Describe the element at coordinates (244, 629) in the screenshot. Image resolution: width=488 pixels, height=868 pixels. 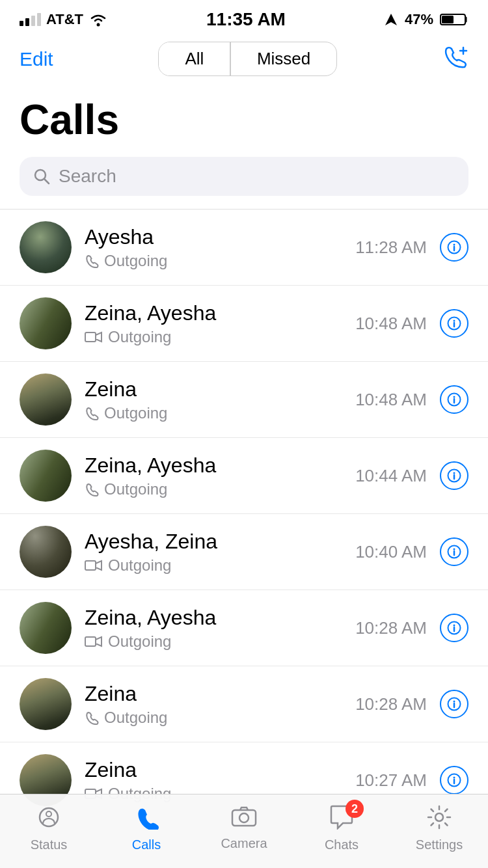
I see `call-item: Zeina, Ayesha Outgoing 10:28 AM` at that location.